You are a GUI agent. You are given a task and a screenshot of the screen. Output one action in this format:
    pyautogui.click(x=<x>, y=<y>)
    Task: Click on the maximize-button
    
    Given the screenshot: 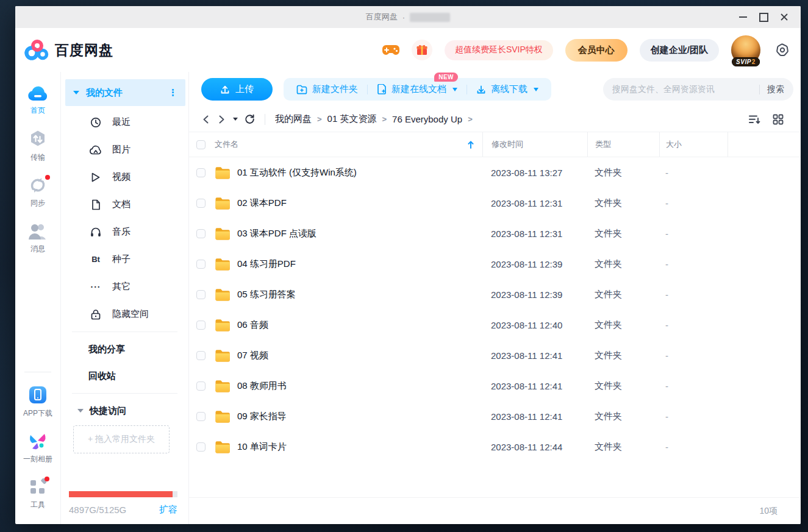 What is the action you would take?
    pyautogui.click(x=763, y=17)
    